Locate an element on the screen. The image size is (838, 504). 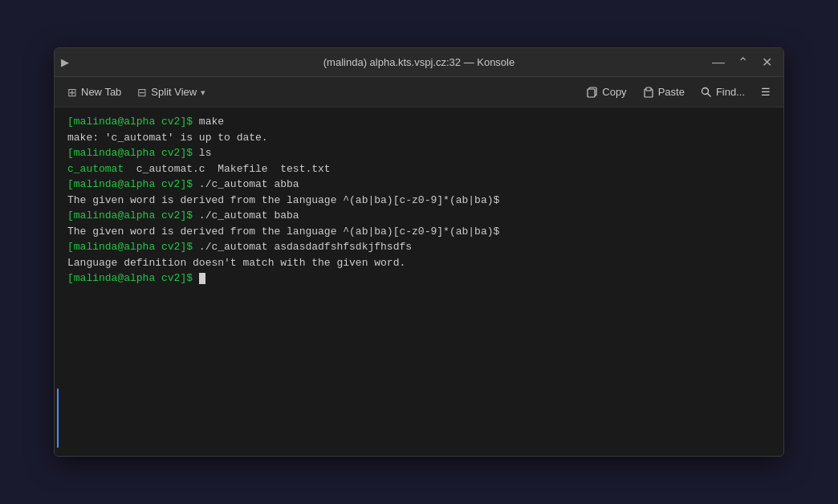
titlebar-left: ▶ is located at coordinates (67, 63).